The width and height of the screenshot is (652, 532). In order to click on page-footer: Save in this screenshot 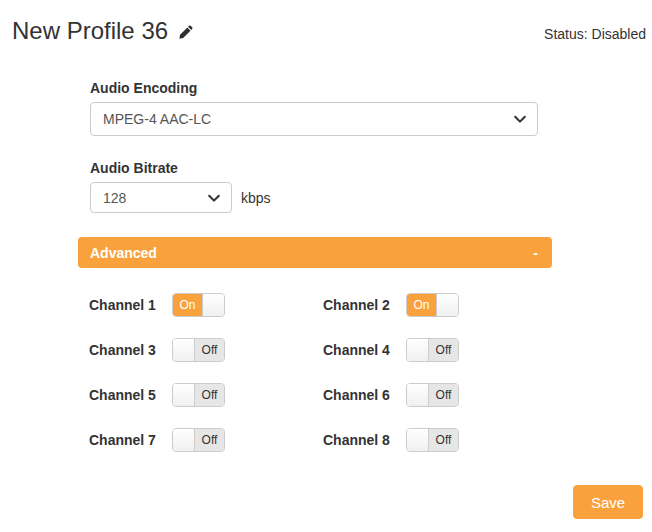, I will do `click(326, 502)`.